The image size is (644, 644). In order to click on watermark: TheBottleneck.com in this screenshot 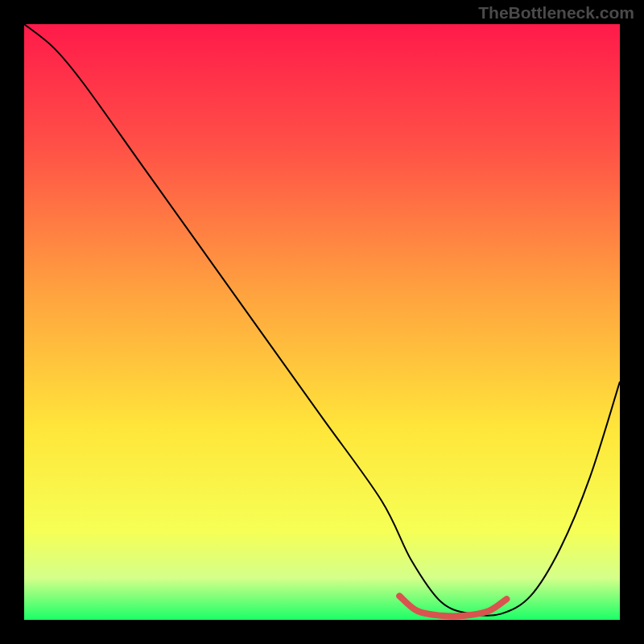, I will do `click(556, 13)`.